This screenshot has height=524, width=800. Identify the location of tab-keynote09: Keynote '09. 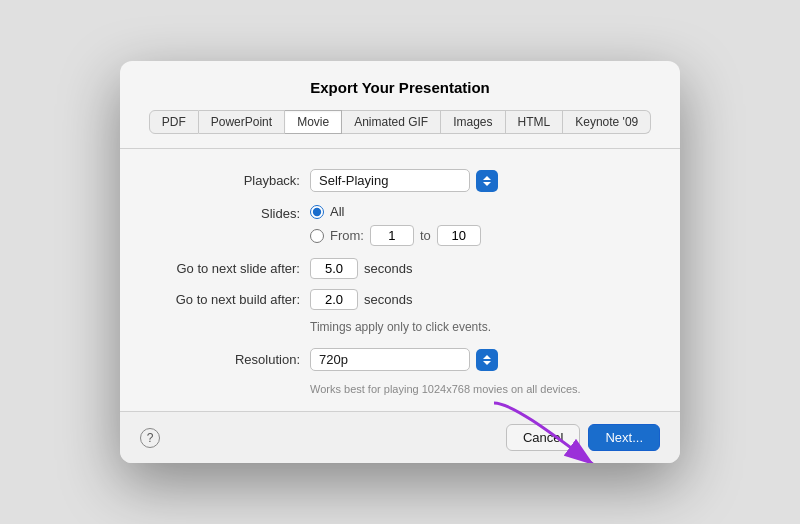
(607, 122).